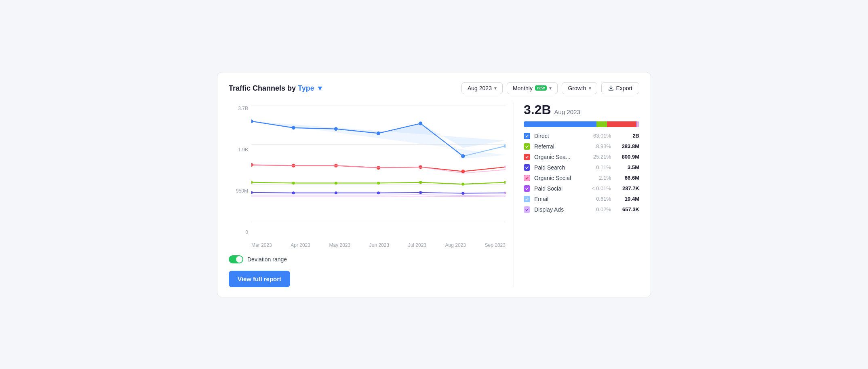 Image resolution: width=868 pixels, height=369 pixels. What do you see at coordinates (599, 157) in the screenshot?
I see `legend-pct-organic-search: 25.21%` at bounding box center [599, 157].